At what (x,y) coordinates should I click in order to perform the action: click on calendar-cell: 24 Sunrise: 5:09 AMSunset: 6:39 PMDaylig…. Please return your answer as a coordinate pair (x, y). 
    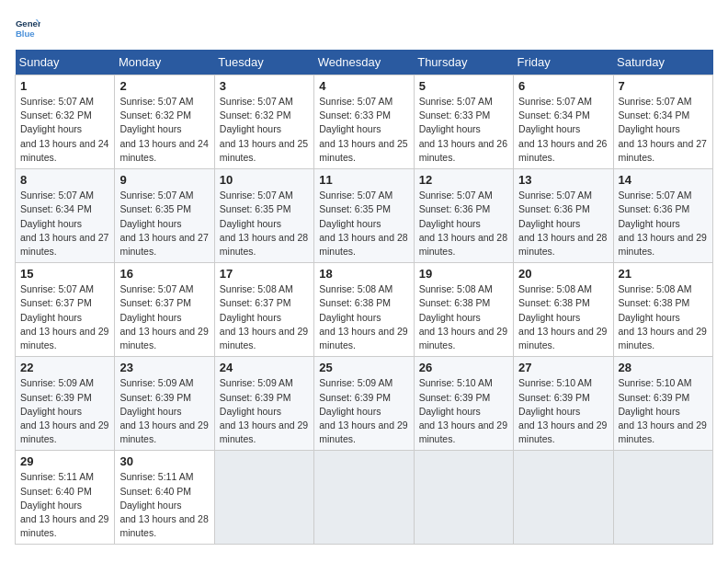
    Looking at the image, I should click on (264, 404).